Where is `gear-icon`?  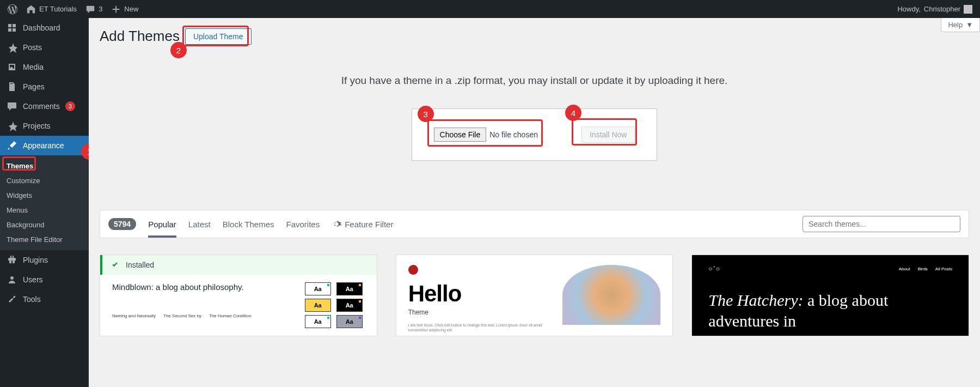
gear-icon is located at coordinates (336, 224).